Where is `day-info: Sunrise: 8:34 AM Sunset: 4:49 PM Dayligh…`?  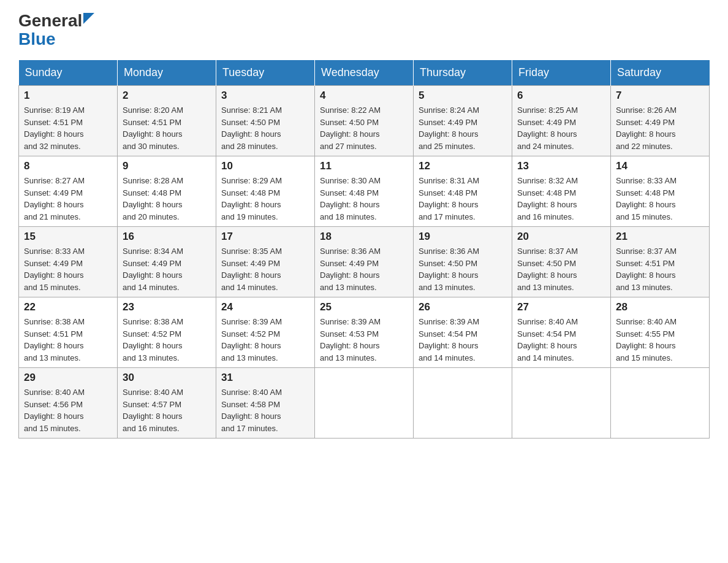 day-info: Sunrise: 8:34 AM Sunset: 4:49 PM Dayligh… is located at coordinates (167, 269).